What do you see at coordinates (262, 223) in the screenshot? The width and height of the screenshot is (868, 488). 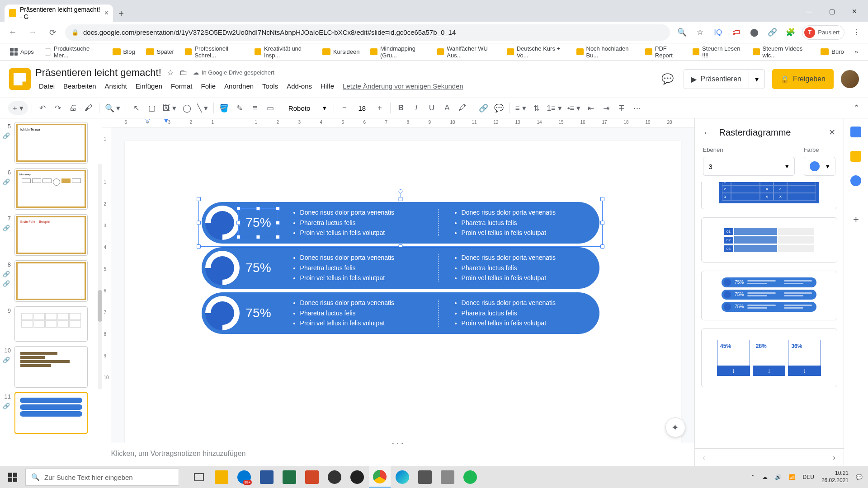 I see `percent-value: 75%` at bounding box center [262, 223].